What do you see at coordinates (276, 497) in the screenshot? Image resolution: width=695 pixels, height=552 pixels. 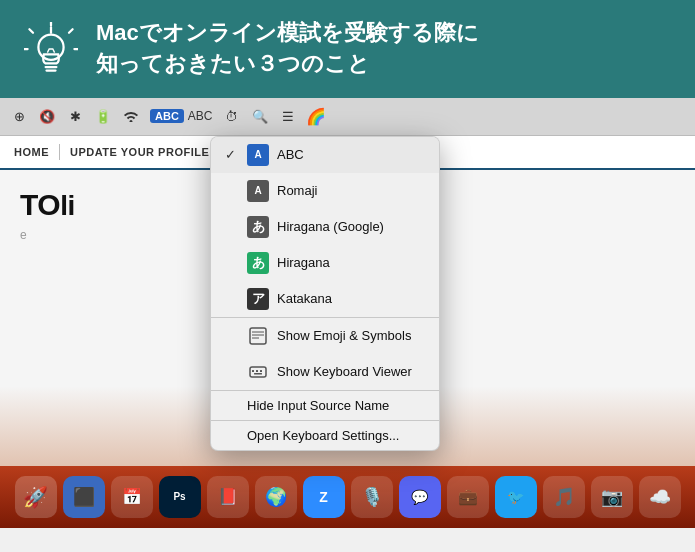 I see `dock-item-chrome: 🌍` at bounding box center [276, 497].